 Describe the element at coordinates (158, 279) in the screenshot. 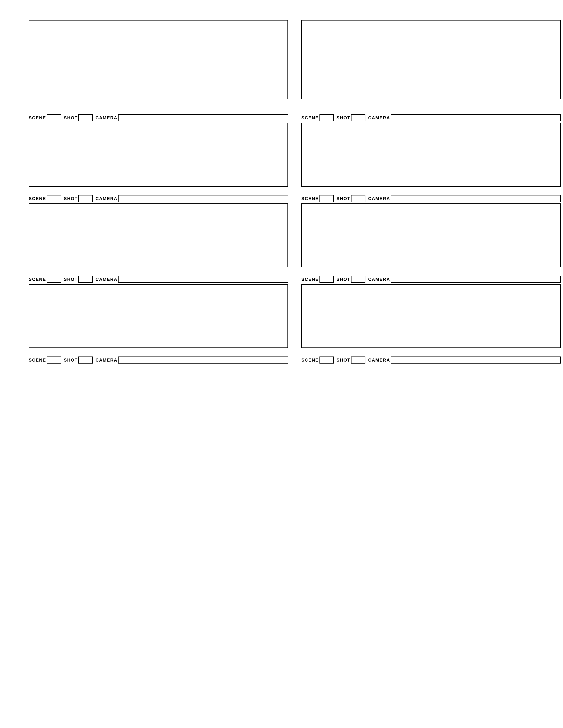

I see `meta-row-5-left: SCENE SHOT CAMERA` at that location.